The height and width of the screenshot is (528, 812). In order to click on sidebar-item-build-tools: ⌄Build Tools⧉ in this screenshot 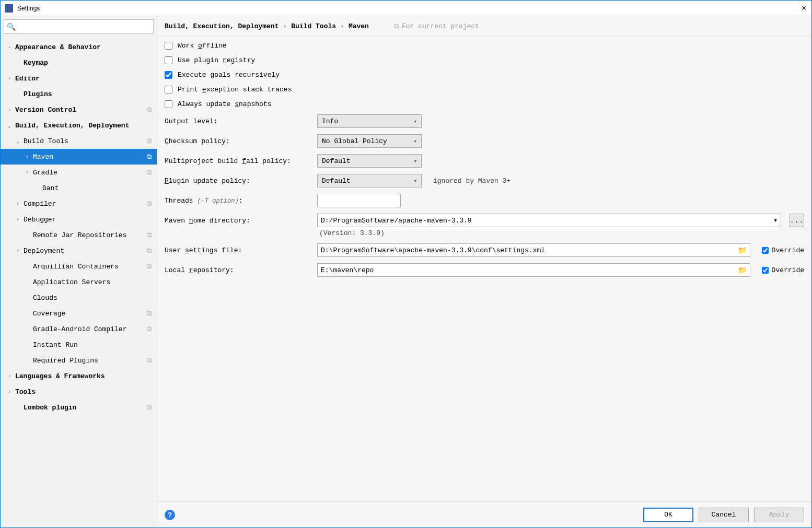, I will do `click(78, 141)`.